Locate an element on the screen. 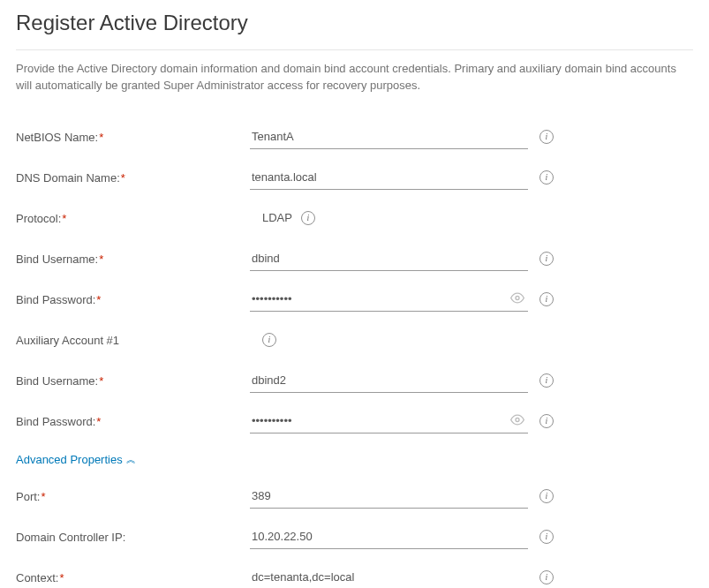 The image size is (709, 588). row-bind-username: Bind Username:* i is located at coordinates (355, 259).